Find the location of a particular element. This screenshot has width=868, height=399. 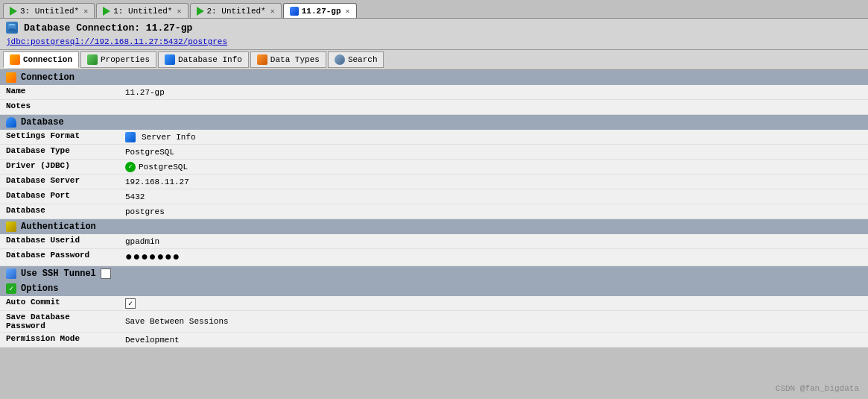

nav-tab-search: Search is located at coordinates (356, 60).